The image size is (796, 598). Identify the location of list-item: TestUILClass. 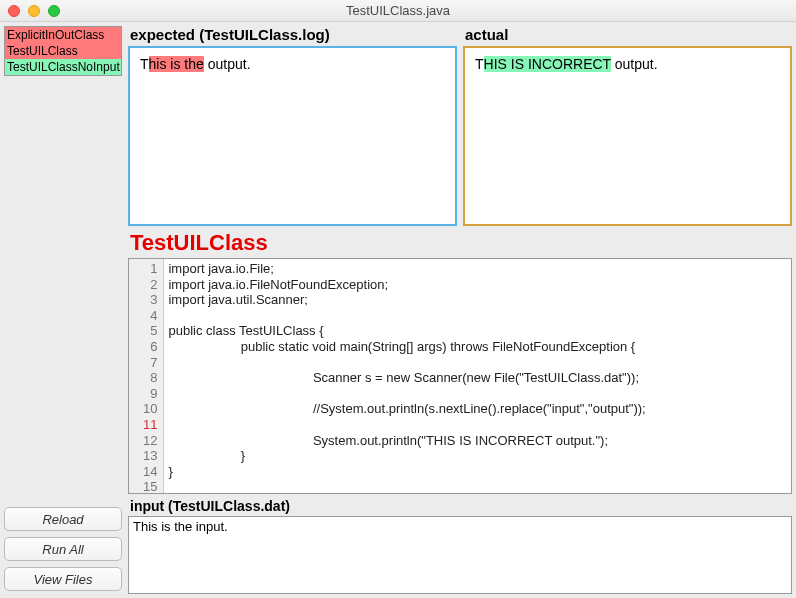
(63, 51).